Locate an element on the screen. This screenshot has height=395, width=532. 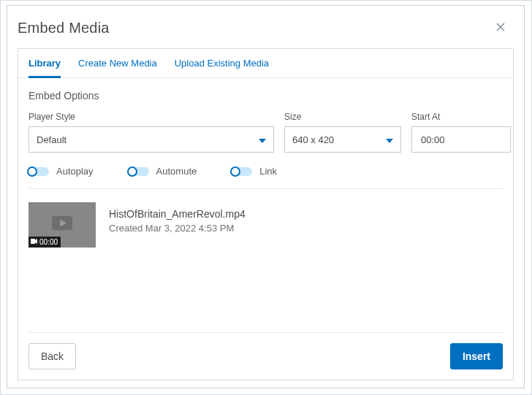
section-title: Embed Options is located at coordinates (266, 96).